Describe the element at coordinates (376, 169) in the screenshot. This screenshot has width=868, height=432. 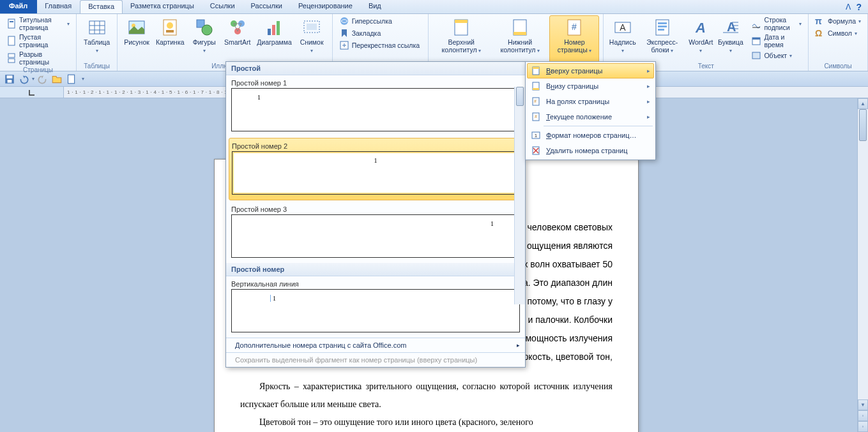
I see `gallery-item-2: Простой номер 2 1` at that location.